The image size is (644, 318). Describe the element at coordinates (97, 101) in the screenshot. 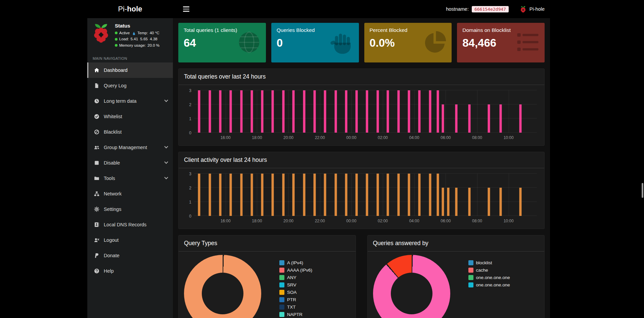

I see `clock-icon` at that location.